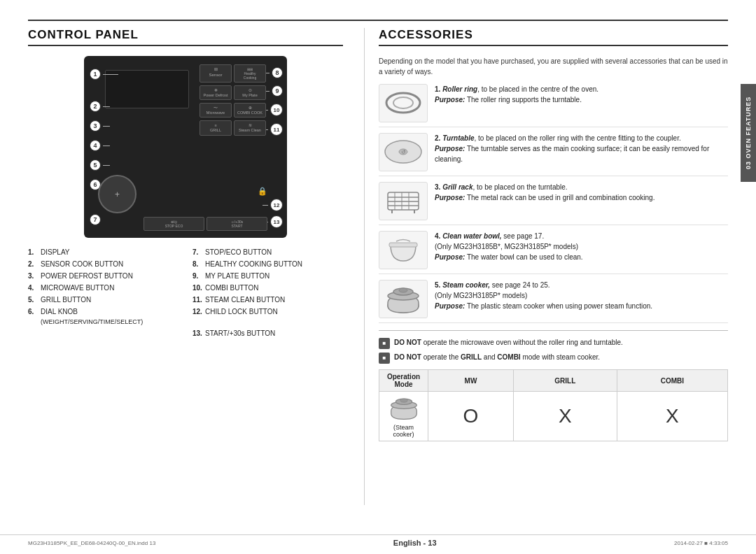  Describe the element at coordinates (553, 155) in the screenshot. I see `accessory-row-2: ↺ 2. Turntable, to be placed on the roll…` at that location.